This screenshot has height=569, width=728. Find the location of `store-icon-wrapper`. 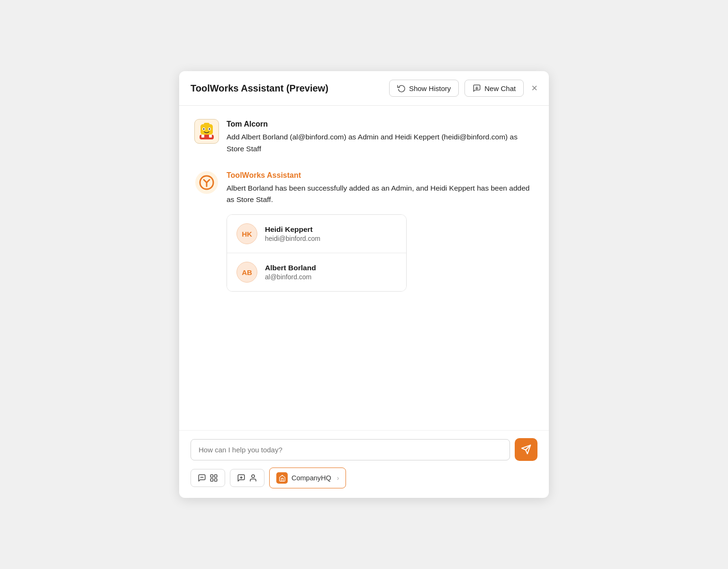

store-icon-wrapper is located at coordinates (282, 478).